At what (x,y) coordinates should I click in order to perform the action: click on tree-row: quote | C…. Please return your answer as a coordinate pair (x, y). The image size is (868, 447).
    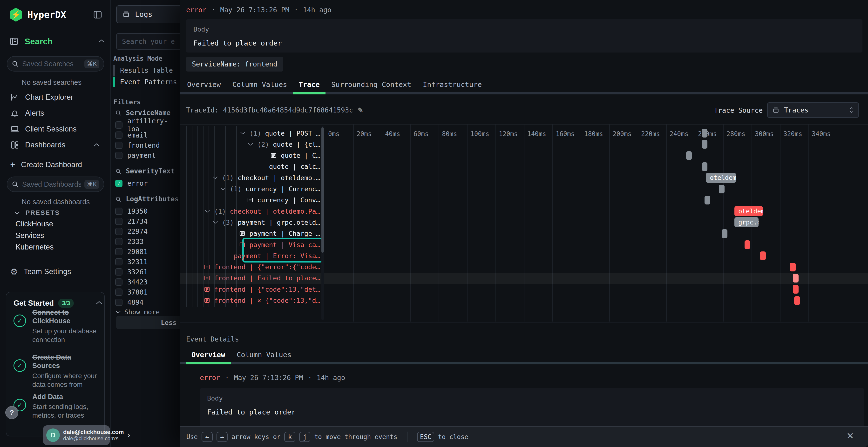
    Looking at the image, I should click on (250, 156).